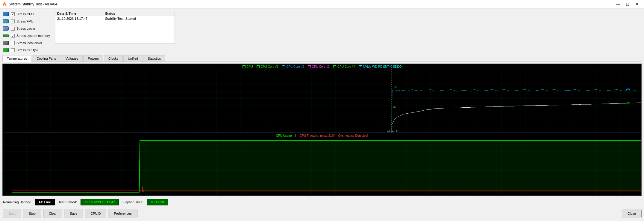  What do you see at coordinates (13, 43) in the screenshot?
I see `checkbox-stress-disks` at bounding box center [13, 43].